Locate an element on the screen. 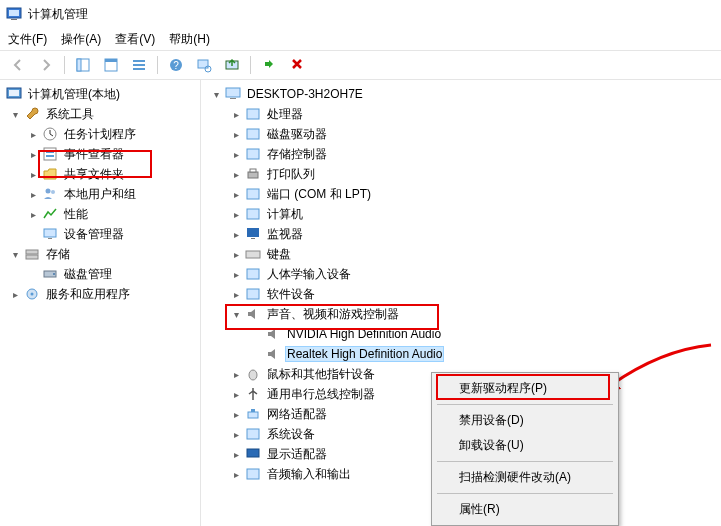 The width and height of the screenshot is (721, 526). device-node: ▸端口 (COM 和 LPT) is located at coordinates (461, 194).